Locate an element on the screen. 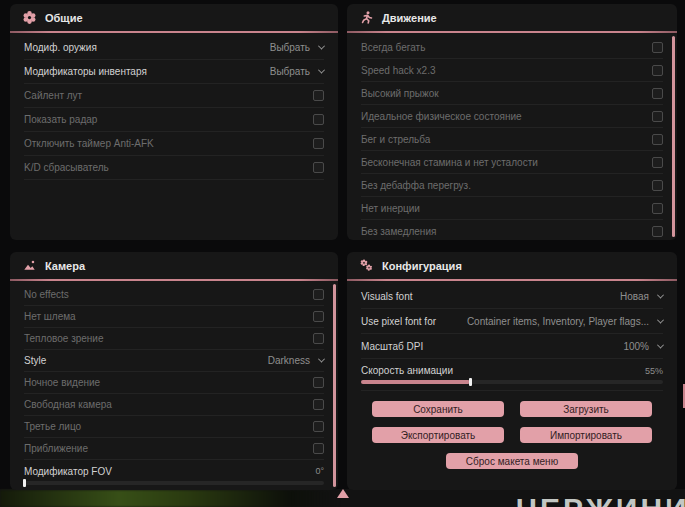  row-label: Без дебаффа перегруз. is located at coordinates (416, 186).